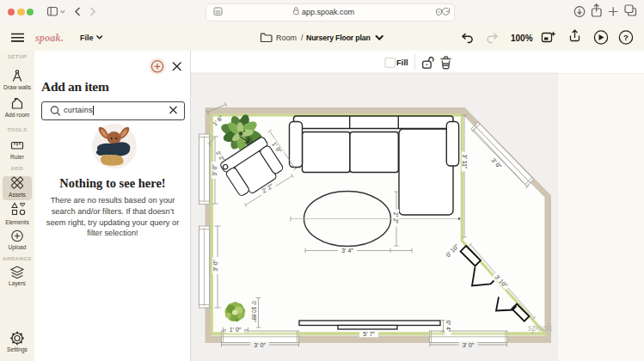 This screenshot has width=644, height=361. I want to click on svg-text: app.spoak.com, so click(328, 12).